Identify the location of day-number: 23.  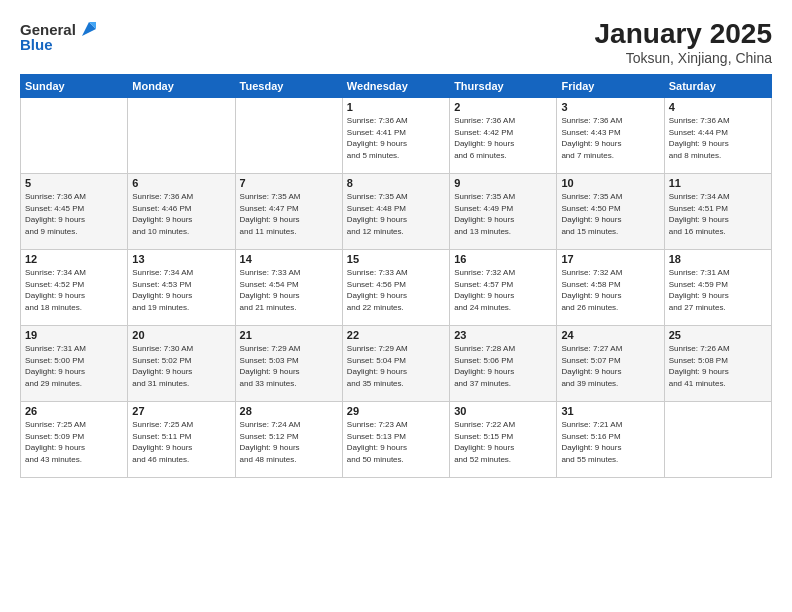
(503, 335).